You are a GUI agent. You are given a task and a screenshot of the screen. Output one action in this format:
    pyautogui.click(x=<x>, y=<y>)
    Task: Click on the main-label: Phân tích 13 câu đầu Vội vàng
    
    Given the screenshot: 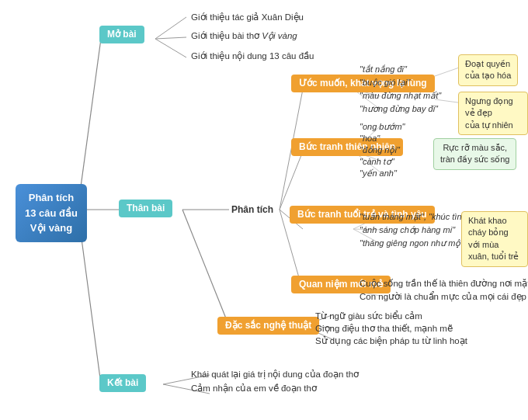 What is the action you would take?
    pyautogui.click(x=51, y=213)
    